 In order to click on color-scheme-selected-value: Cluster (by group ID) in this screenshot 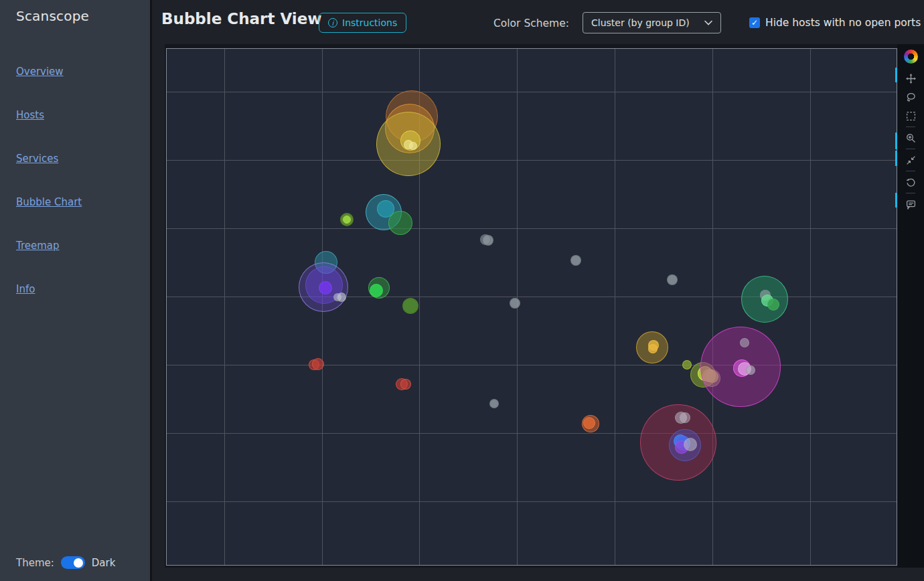, I will do `click(640, 23)`.